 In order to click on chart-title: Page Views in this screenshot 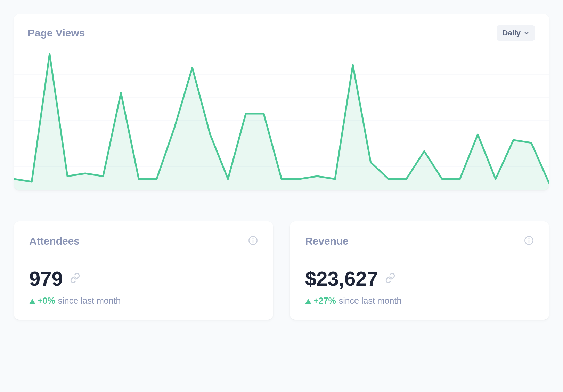, I will do `click(56, 33)`.